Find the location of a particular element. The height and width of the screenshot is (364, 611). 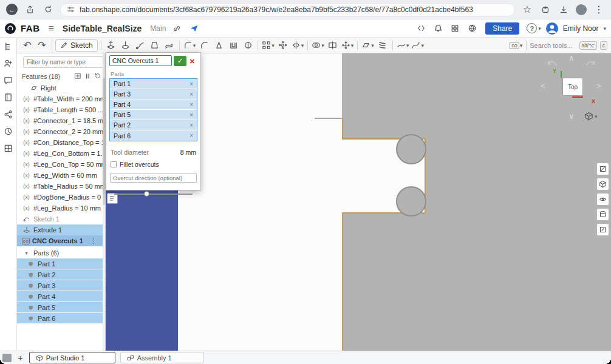

mirror-tool: ▾ is located at coordinates (298, 46).